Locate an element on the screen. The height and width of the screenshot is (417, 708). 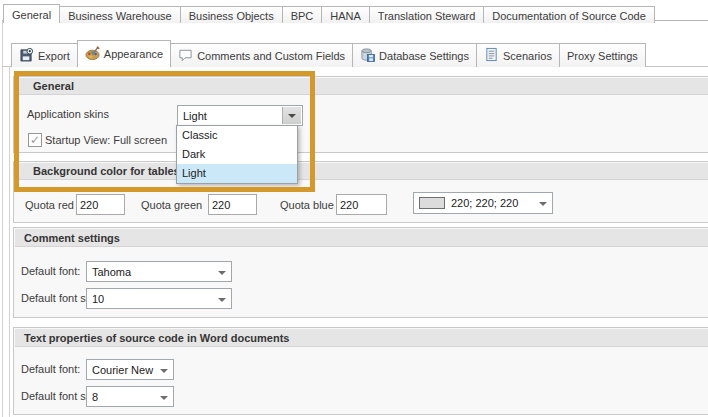
tab-export: Export is located at coordinates (44, 55).